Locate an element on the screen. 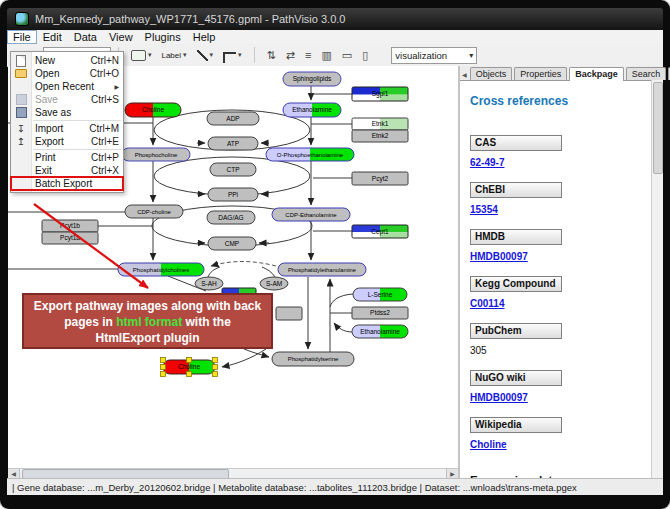 Image resolution: width=670 pixels, height=509 pixels. node-cmp: CMP is located at coordinates (232, 244).